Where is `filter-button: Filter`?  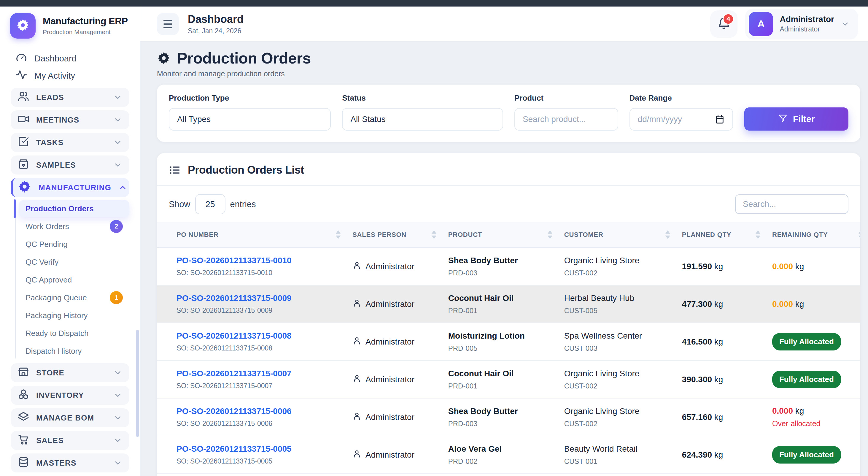
filter-button: Filter is located at coordinates (797, 119).